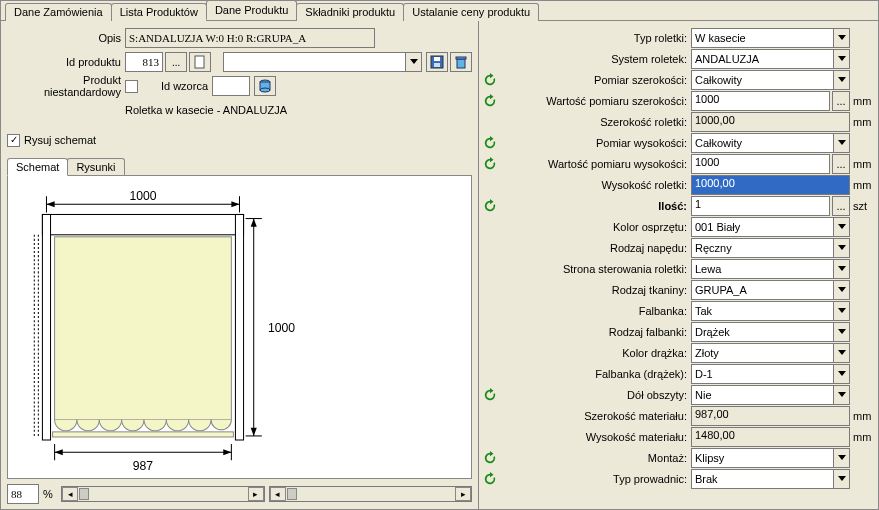  Describe the element at coordinates (770, 185) in the screenshot. I see `text-input: 1000,00` at that location.